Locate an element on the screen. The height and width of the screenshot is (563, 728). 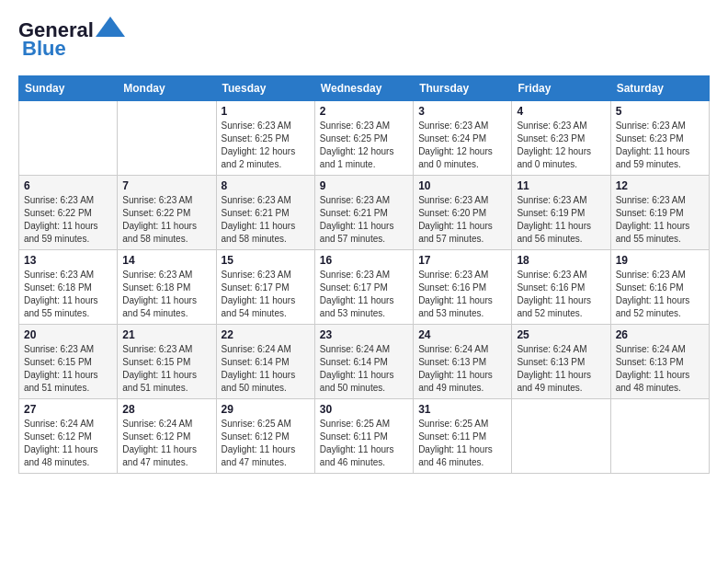
weekday-header: Saturday is located at coordinates (660, 88).